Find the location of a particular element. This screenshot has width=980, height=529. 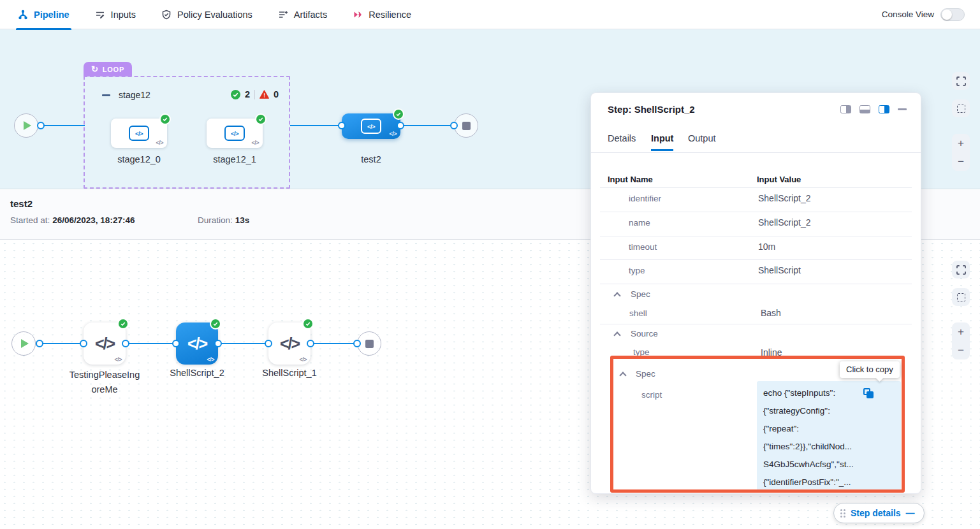

step-node-stage12_0: </> </> is located at coordinates (139, 133).